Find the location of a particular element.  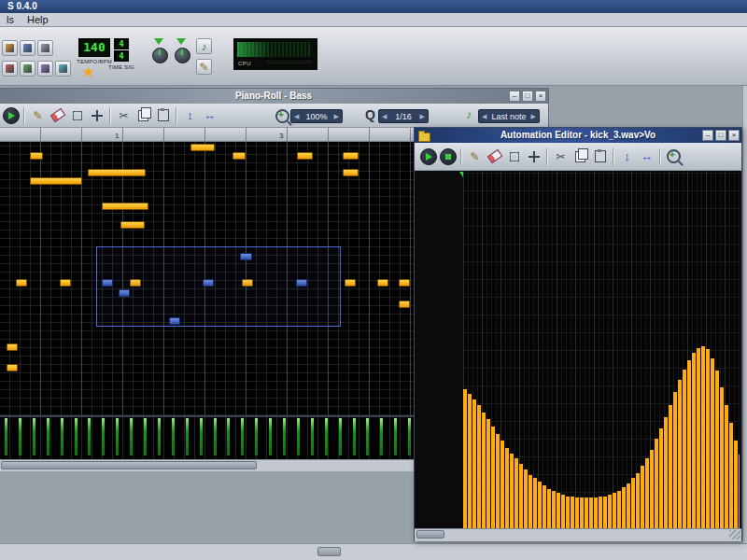

automation-scroll-thumb is located at coordinates (430, 534).